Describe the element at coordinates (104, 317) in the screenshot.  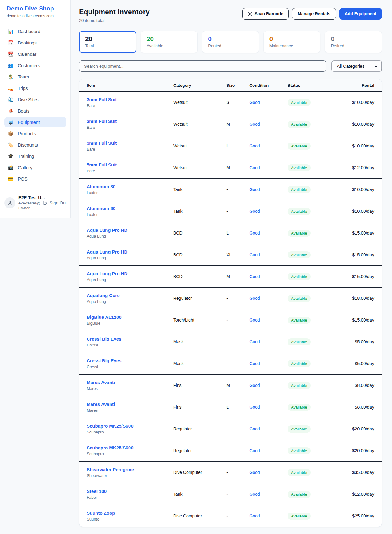
I see `item-name-link: BigBlue AL1200` at that location.